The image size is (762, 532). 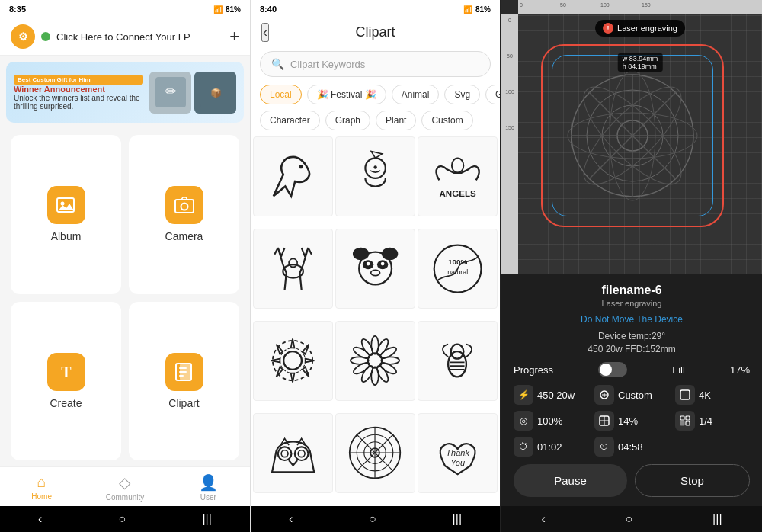 I want to click on filter-gcode: Gcode, so click(x=492, y=95).